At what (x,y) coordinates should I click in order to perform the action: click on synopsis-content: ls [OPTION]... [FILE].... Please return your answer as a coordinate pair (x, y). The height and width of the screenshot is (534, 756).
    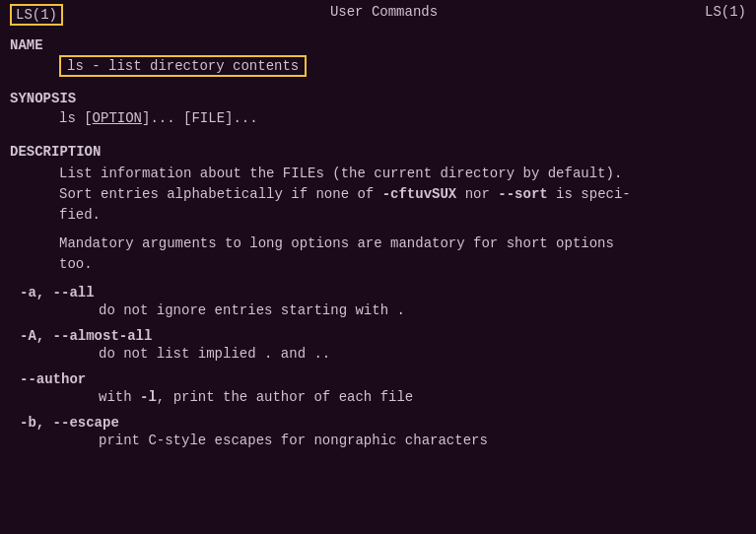
    Looking at the image, I should click on (402, 118).